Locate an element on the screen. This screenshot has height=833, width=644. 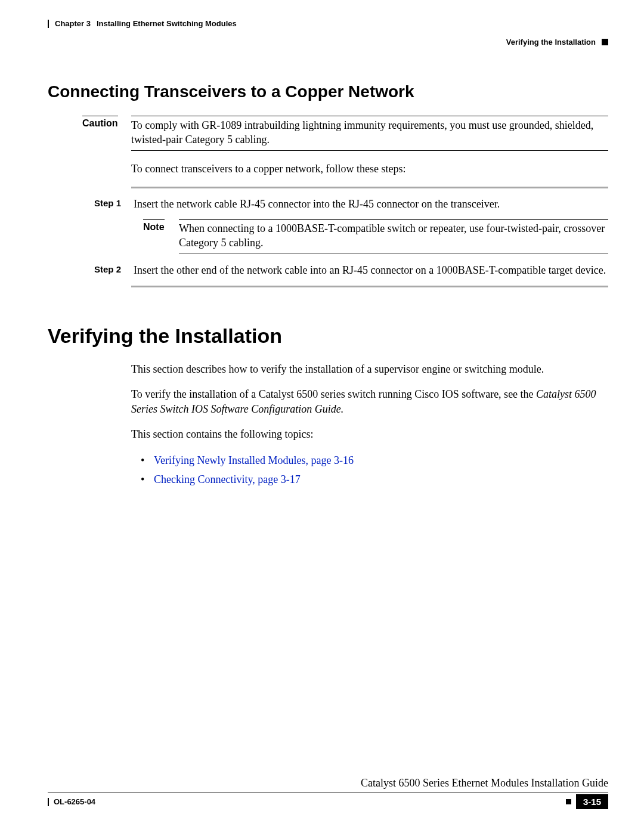
chapter-label: Chapter 3 is located at coordinates (73, 24).